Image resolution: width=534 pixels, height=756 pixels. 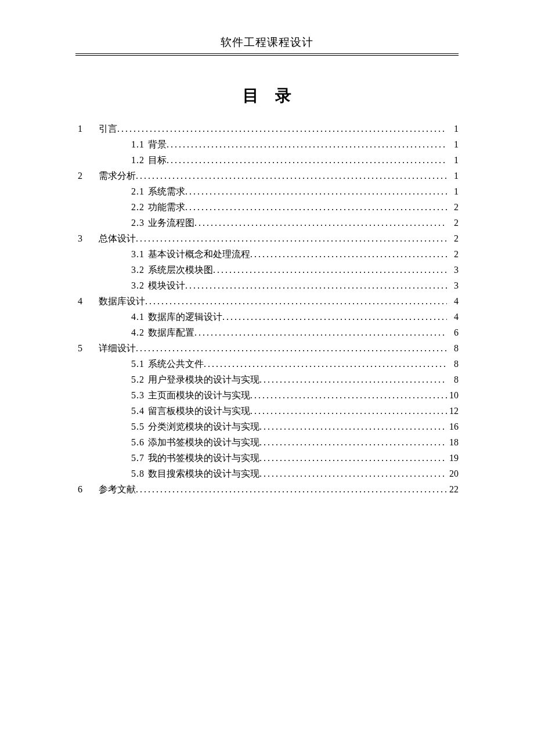 I want to click on toc-entry: 6参考文献22, so click(x=267, y=489).